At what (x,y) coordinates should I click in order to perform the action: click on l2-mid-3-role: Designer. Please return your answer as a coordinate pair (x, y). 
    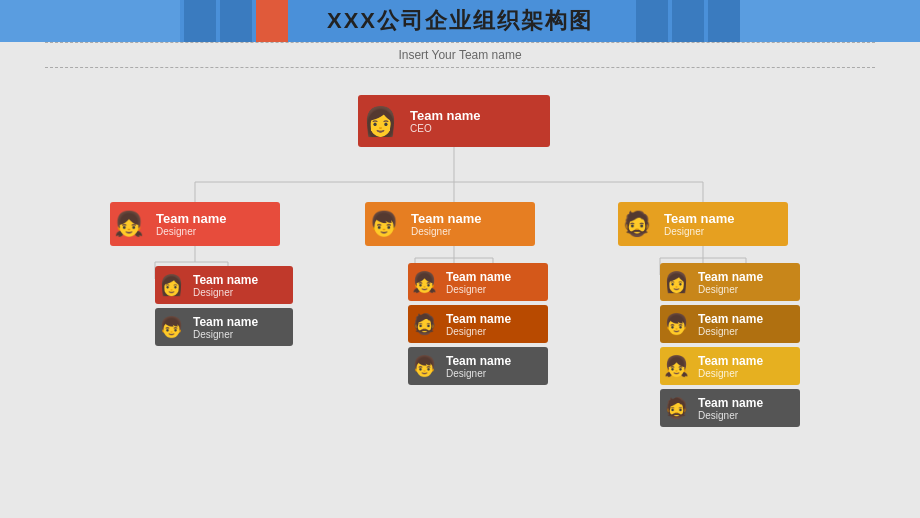
    Looking at the image, I should click on (494, 374).